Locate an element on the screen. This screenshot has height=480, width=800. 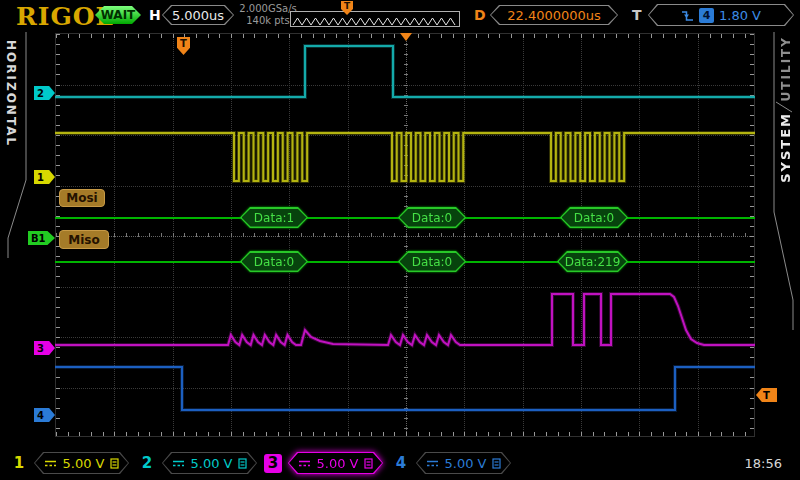
channel-4-scale-pill: 5.00 V is located at coordinates (464, 463).